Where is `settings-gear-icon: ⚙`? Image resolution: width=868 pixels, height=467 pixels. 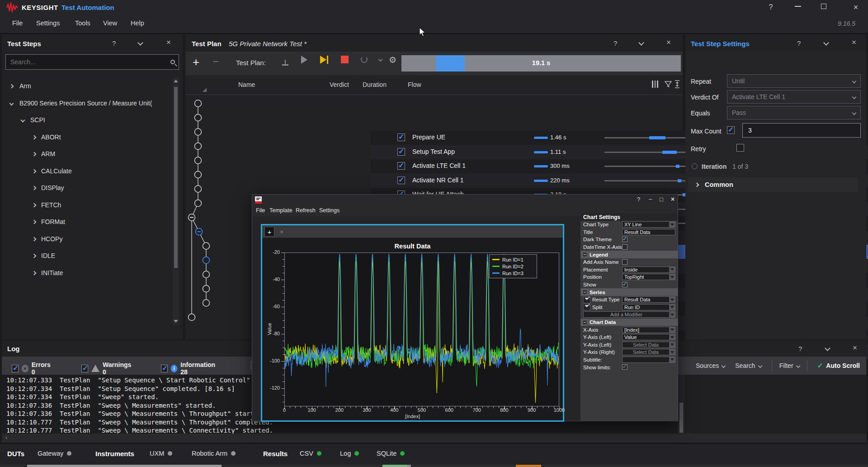
settings-gear-icon: ⚙ is located at coordinates (392, 60).